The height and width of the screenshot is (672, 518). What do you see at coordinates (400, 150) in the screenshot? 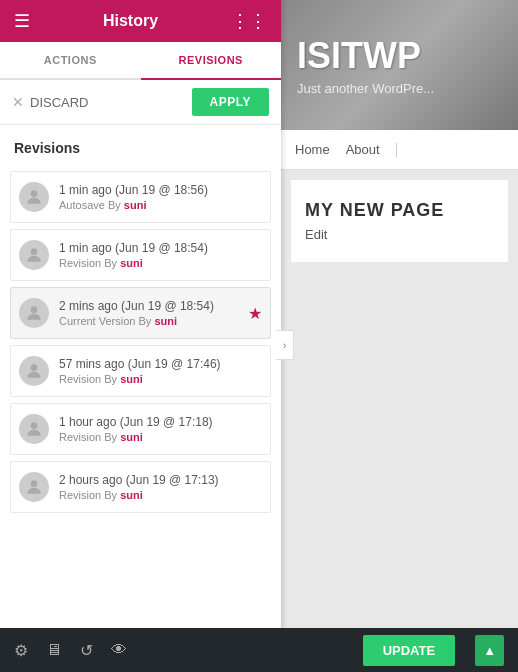
I see `website-nav: Home About` at bounding box center [400, 150].